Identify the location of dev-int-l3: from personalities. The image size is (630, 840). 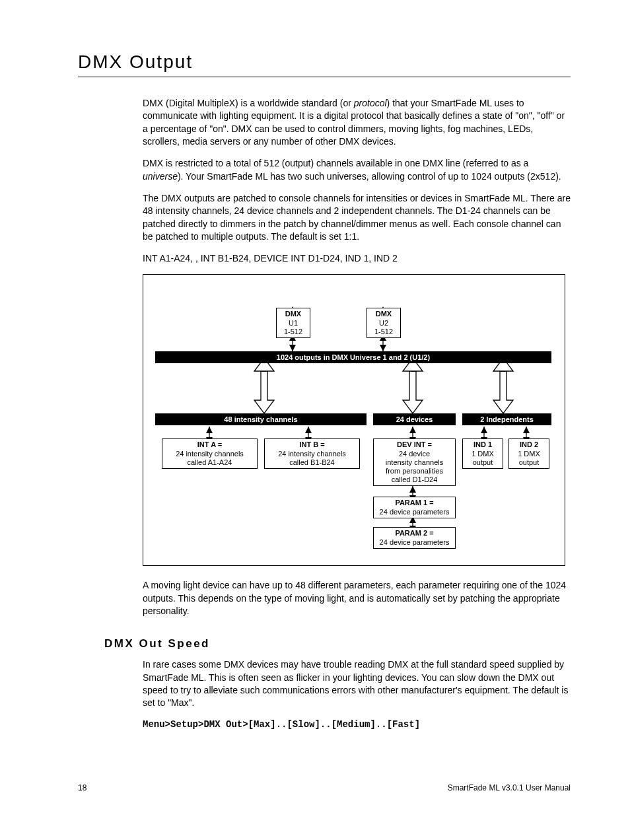
(415, 471).